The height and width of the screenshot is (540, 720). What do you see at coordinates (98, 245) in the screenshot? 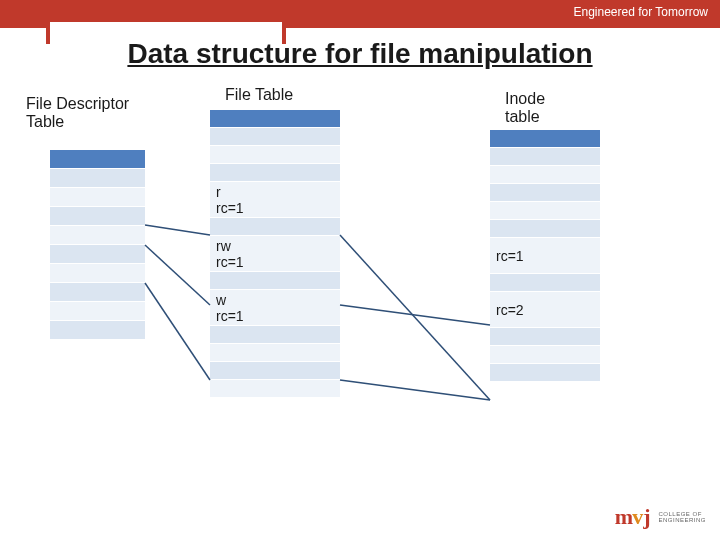
I see `file-descriptor-table` at bounding box center [98, 245].